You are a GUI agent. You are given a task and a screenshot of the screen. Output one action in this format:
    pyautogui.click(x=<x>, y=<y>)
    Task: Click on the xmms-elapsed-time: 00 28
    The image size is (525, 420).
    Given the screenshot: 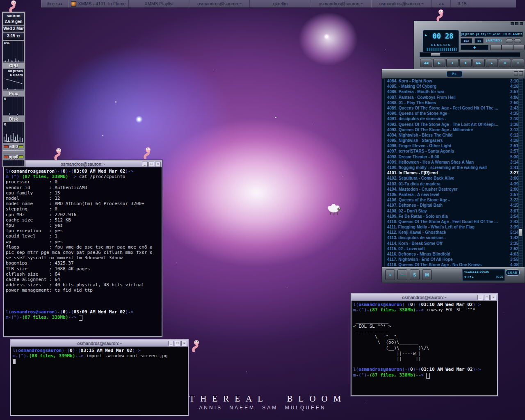 What is the action you would take?
    pyautogui.click(x=443, y=36)
    